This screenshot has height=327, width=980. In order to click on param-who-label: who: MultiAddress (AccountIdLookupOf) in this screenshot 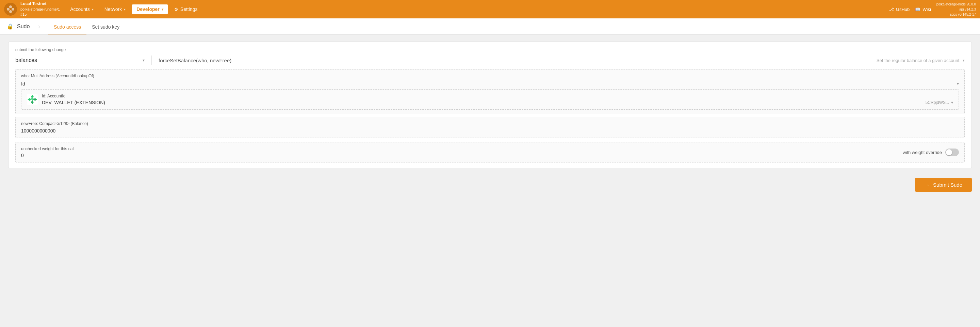, I will do `click(490, 76)`.